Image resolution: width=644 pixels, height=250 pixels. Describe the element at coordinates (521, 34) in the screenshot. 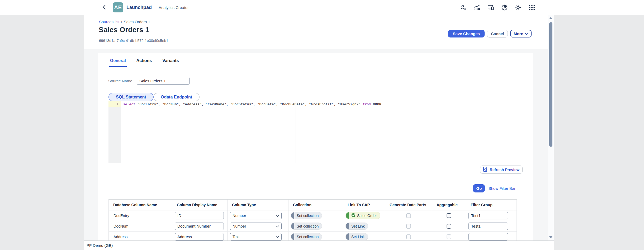

I see `more-button: More` at that location.